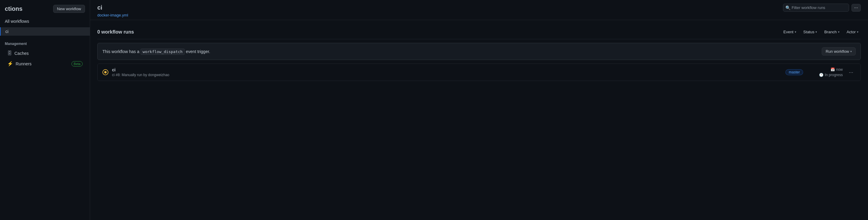 This screenshot has height=220, width=868. Describe the element at coordinates (794, 72) in the screenshot. I see `run-branch-badge: master` at that location.